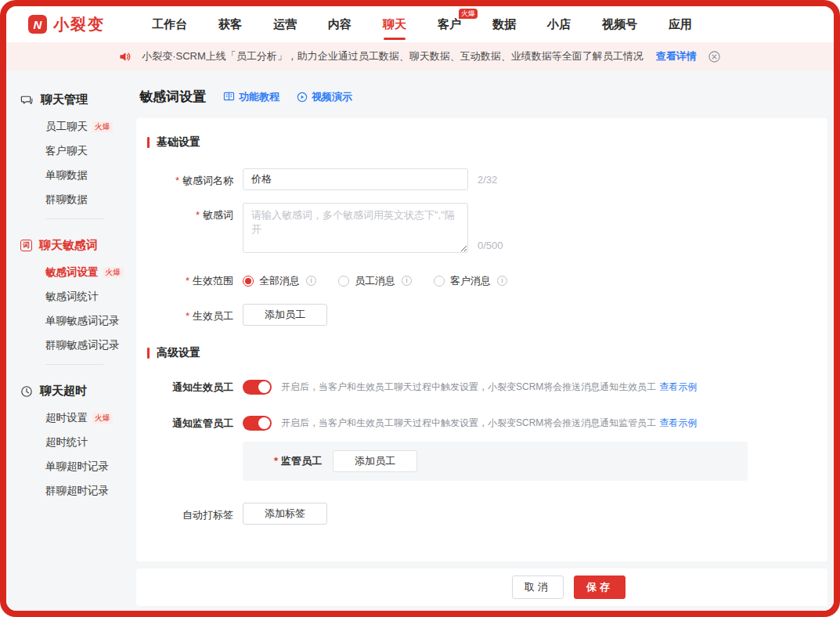 The image size is (840, 617). Describe the element at coordinates (285, 514) in the screenshot. I see `add-tag-button: 添加标签` at that location.